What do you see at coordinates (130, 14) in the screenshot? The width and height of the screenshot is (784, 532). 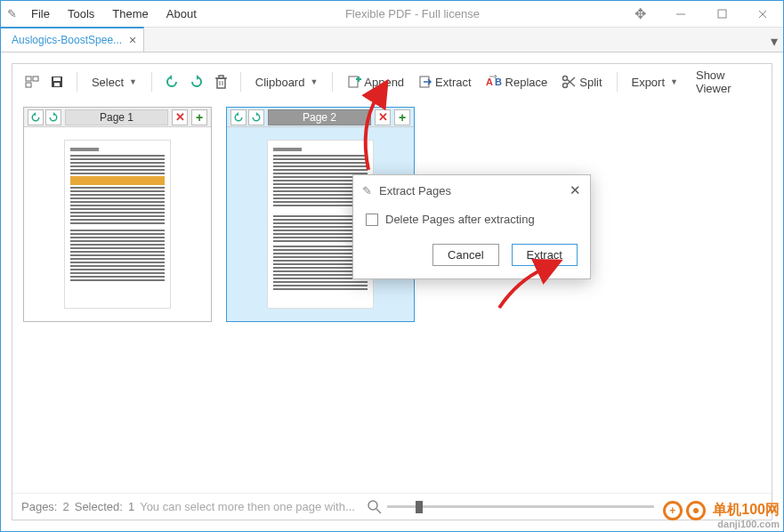 I see `menu-theme: Theme` at bounding box center [130, 14].